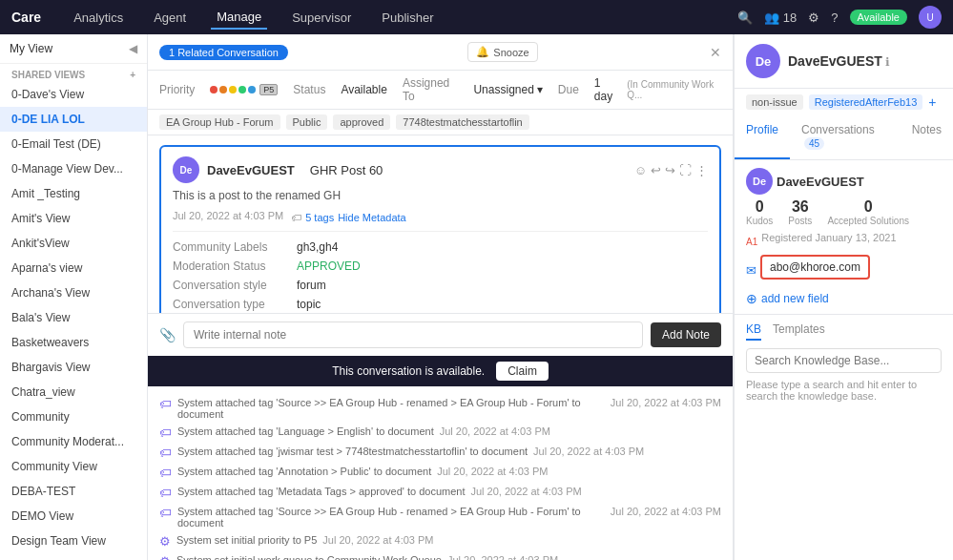 This screenshot has height=560, width=953. What do you see at coordinates (441, 433) in the screenshot?
I see `activity-item-1: 🏷 System attached tag 'Language > Englis…` at bounding box center [441, 433].